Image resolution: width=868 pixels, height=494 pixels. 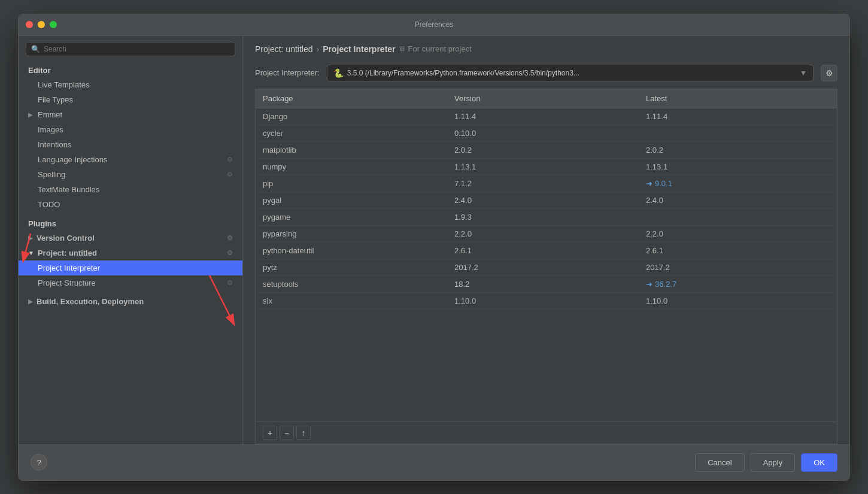 What do you see at coordinates (130, 268) in the screenshot?
I see `project-interpreter-item-container: Project Interpreter` at bounding box center [130, 268].